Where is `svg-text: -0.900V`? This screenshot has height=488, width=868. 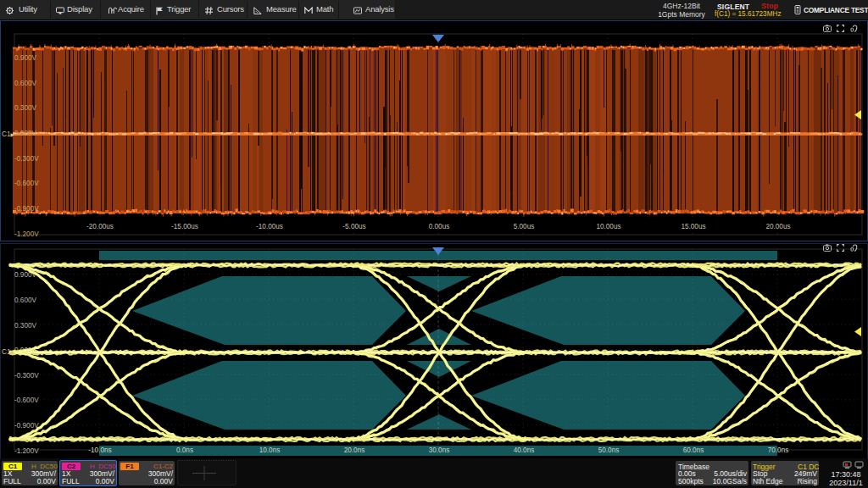 svg-text: -0.900V is located at coordinates (27, 425).